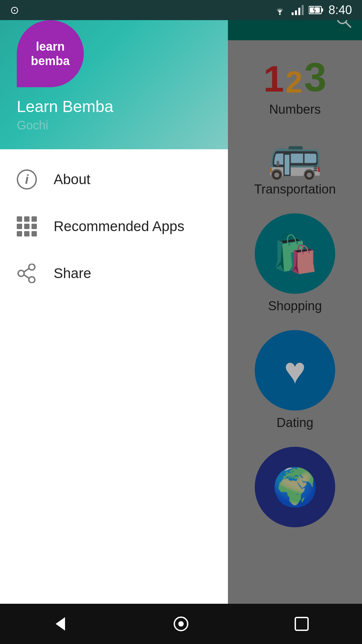 This screenshot has width=362, height=644. What do you see at coordinates (72, 273) in the screenshot?
I see `share-label: Share` at bounding box center [72, 273].